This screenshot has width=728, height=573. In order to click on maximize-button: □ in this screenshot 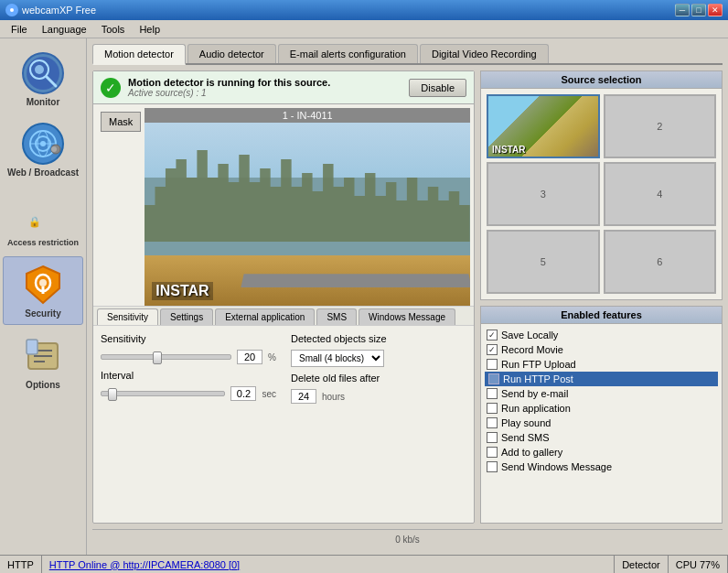, I will do `click(699, 10)`.